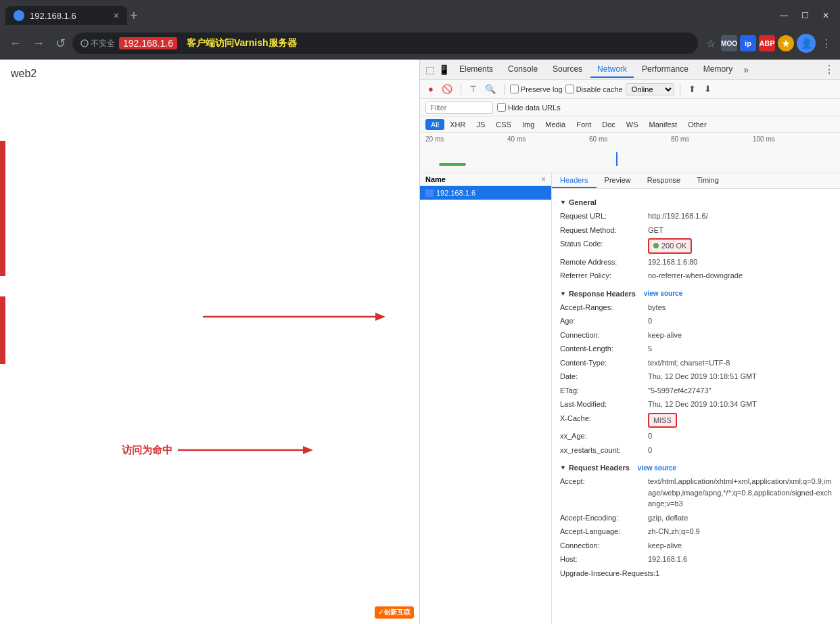 This screenshot has width=840, height=624. What do you see at coordinates (116, 16) in the screenshot?
I see `tab-close-button: ×` at bounding box center [116, 16].